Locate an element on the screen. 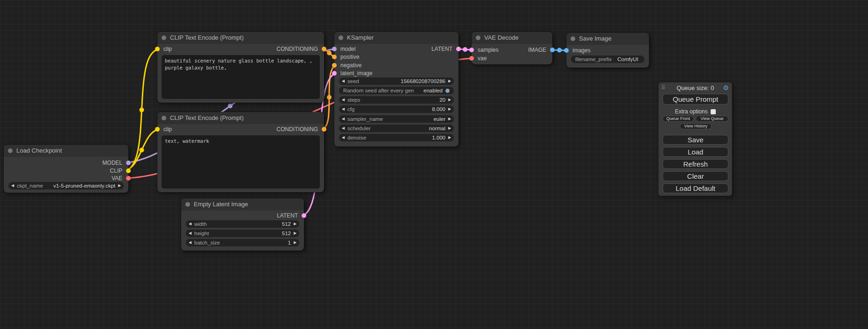  input-label-images: images is located at coordinates (582, 50).